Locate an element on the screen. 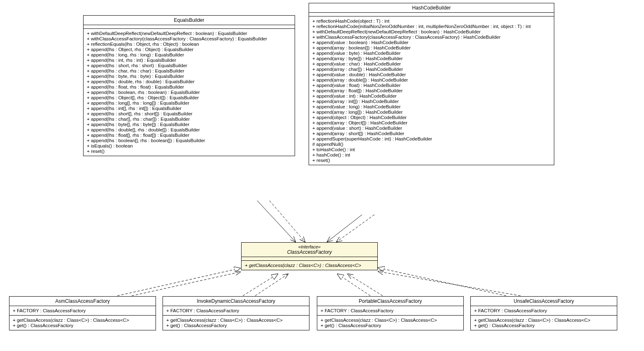 The width and height of the screenshot is (644, 351). class-title: HashCodeBuilder is located at coordinates (431, 8).